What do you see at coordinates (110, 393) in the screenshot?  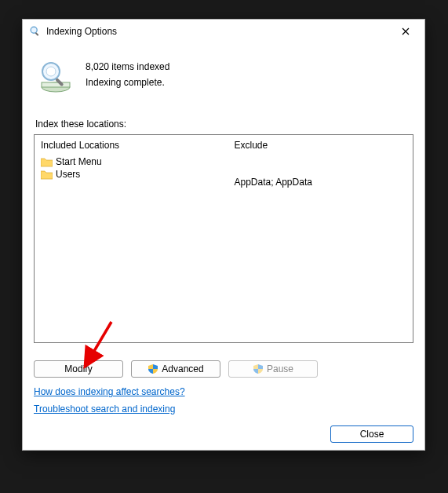 I see `help-link-indexing: How does indexing affect searches?` at bounding box center [110, 393].